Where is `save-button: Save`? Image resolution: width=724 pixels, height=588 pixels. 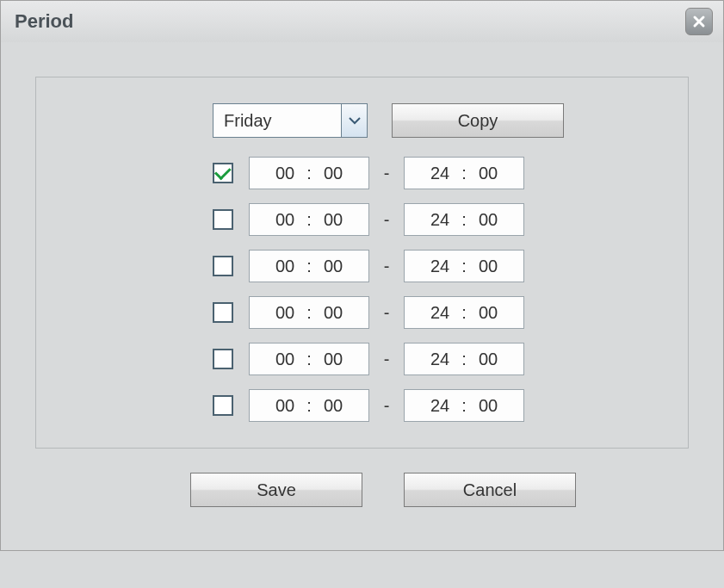 save-button: Save is located at coordinates (276, 490).